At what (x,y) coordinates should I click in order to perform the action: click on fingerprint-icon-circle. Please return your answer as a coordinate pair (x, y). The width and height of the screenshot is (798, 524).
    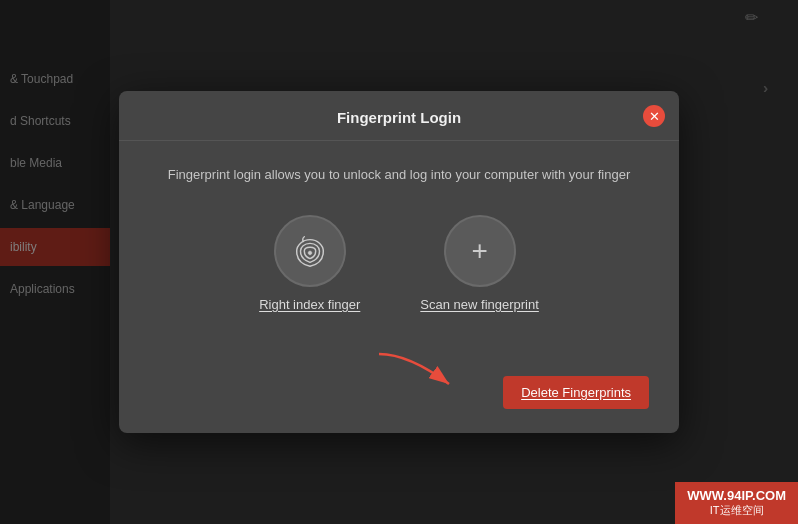
    Looking at the image, I should click on (310, 251).